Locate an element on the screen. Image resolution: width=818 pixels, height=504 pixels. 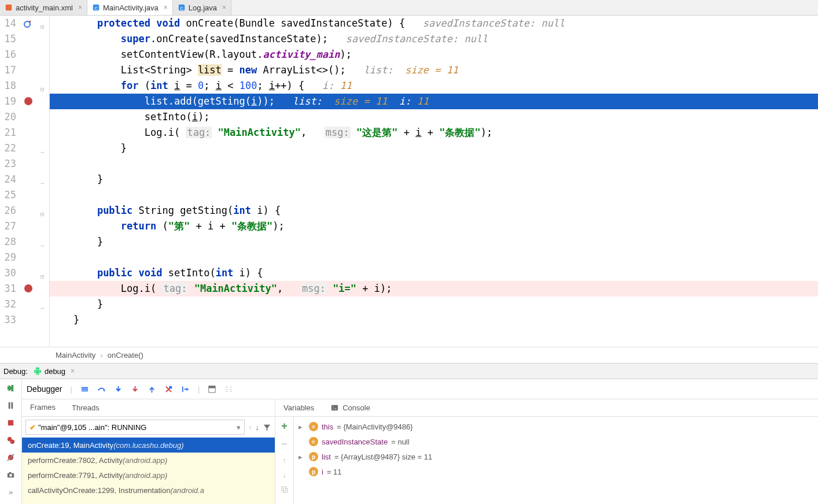
trace-current-stream-chain-icon is located at coordinates (229, 390).